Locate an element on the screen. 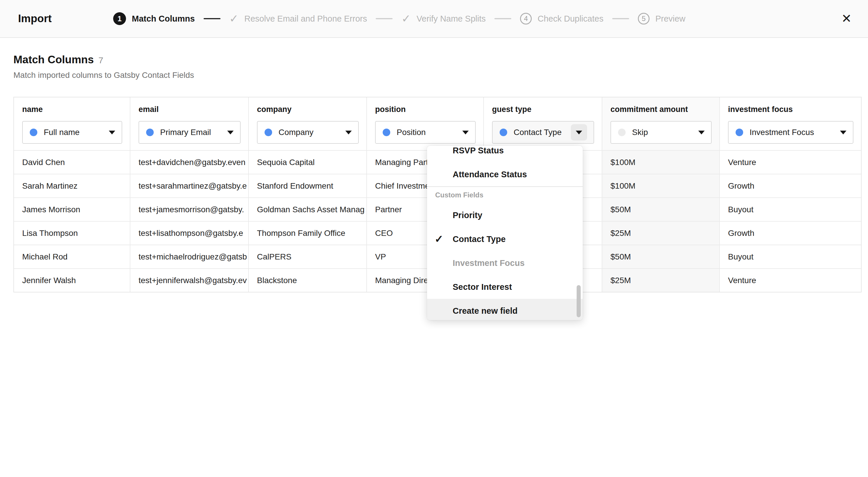  field-select-investment-focus: Investment Focus is located at coordinates (791, 132).